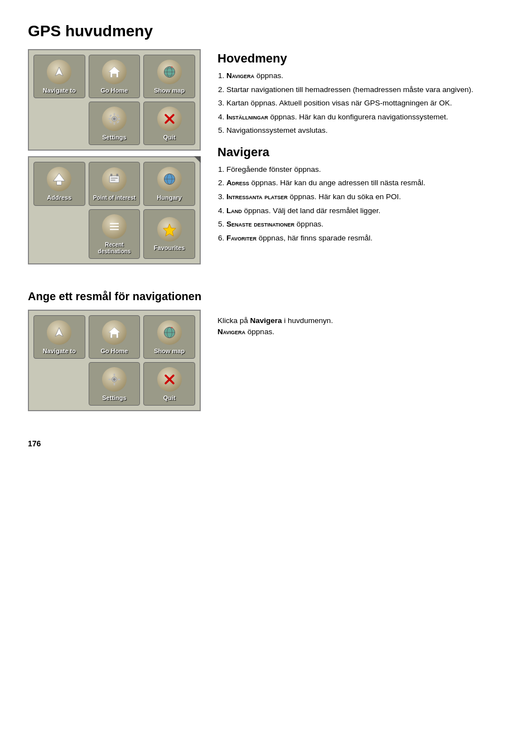  Describe the element at coordinates (238, 183) in the screenshot. I see `adress-bold: Adress` at that location.